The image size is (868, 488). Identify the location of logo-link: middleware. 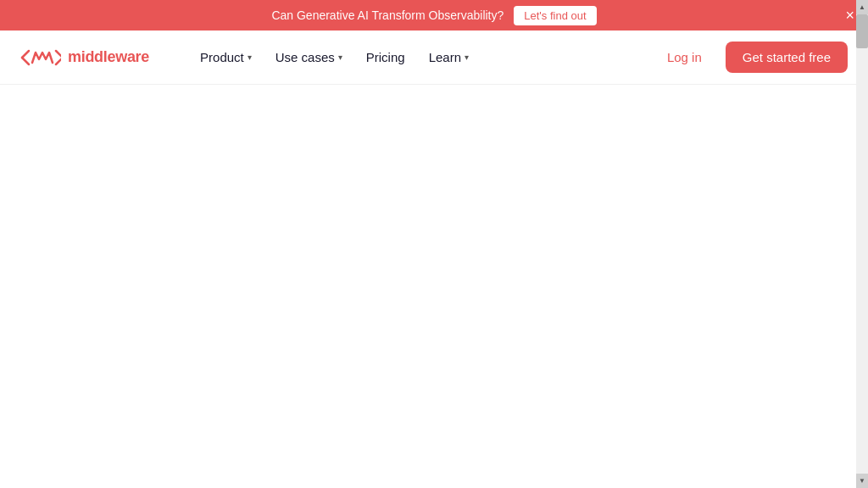
(85, 58).